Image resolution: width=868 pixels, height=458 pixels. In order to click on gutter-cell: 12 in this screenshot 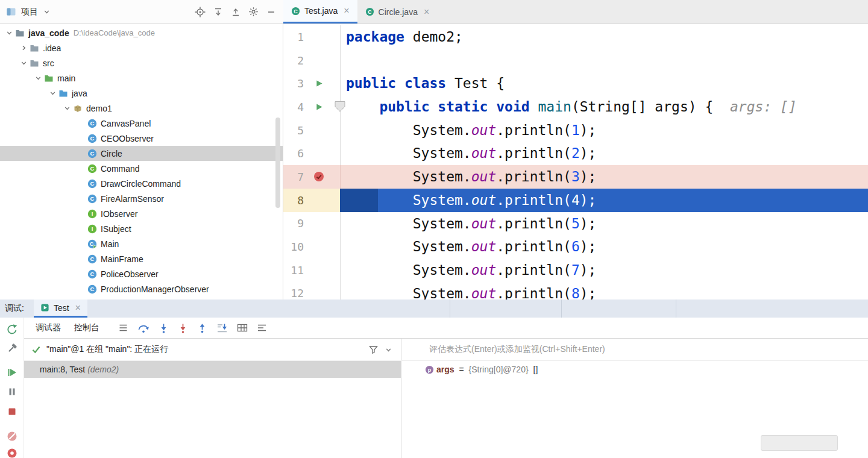, I will do `click(312, 290)`.